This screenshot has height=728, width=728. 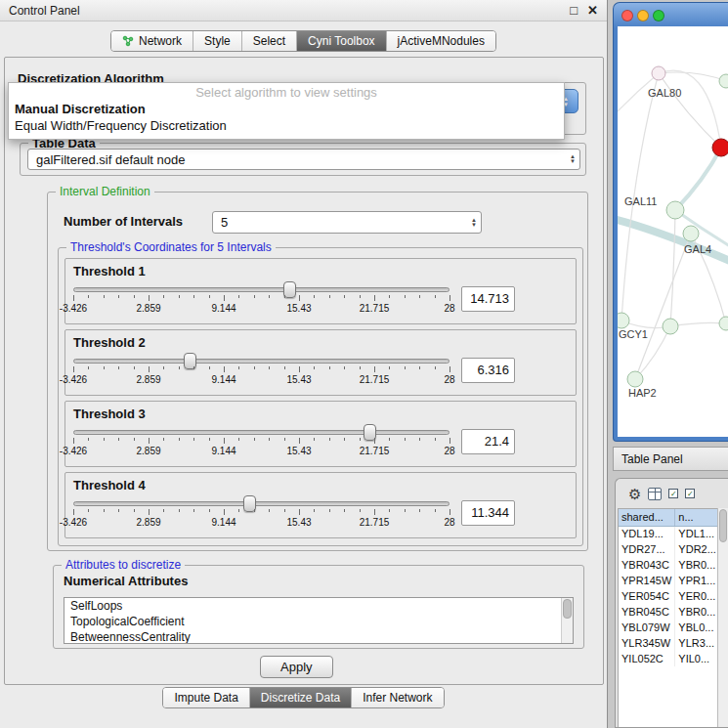 I want to click on attributes-scrollbar, so click(x=567, y=621).